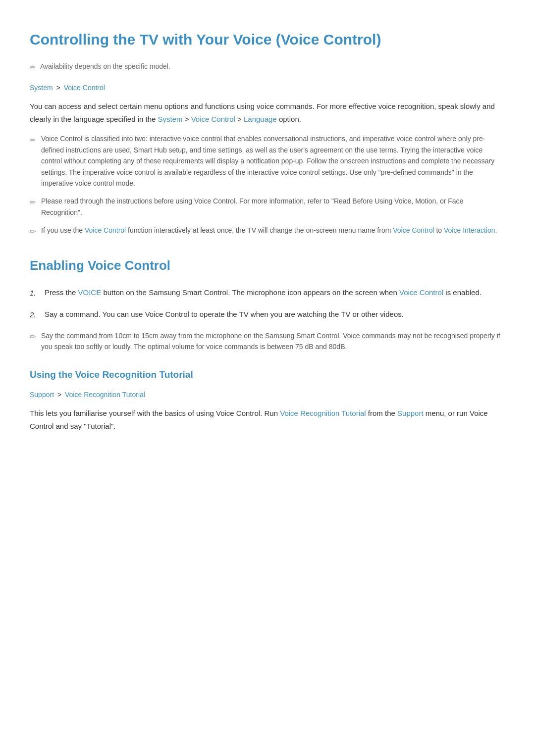 The width and height of the screenshot is (535, 756). I want to click on enabling-voice-control-title: Enabling Voice Control, so click(268, 266).